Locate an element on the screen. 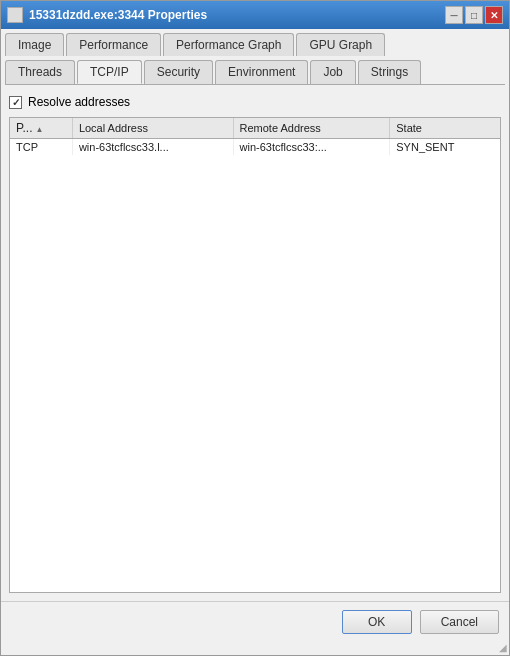 This screenshot has width=510, height=656. sort-icon: ▲ is located at coordinates (40, 130).